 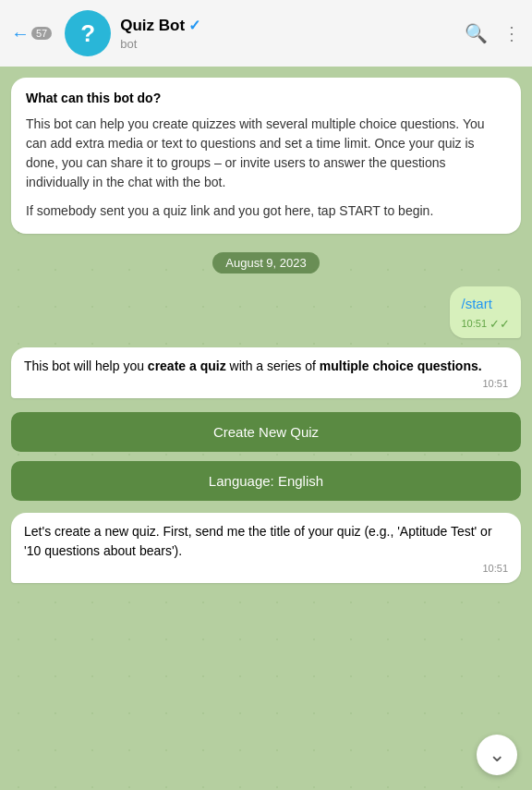 I want to click on start-message-time: 10:51 ✓✓, so click(x=486, y=323).